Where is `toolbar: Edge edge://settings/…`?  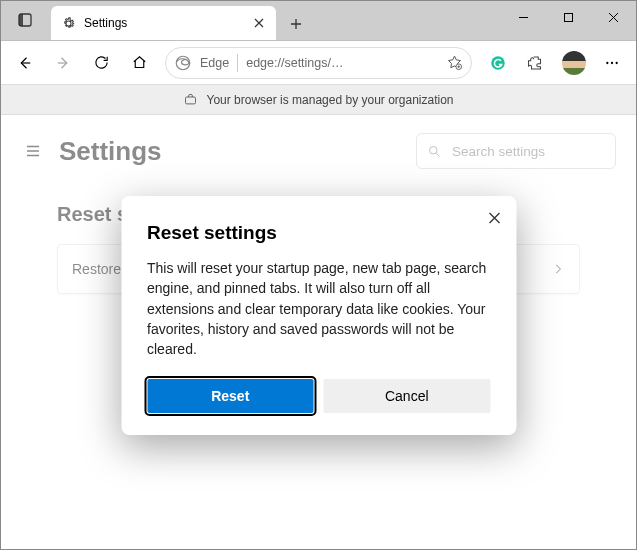 toolbar: Edge edge://settings/… is located at coordinates (318, 63).